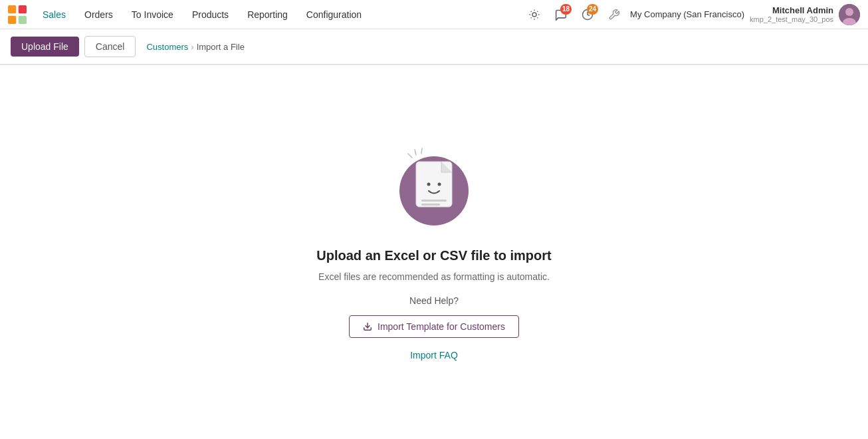 The image size is (868, 439). I want to click on main-nav: Sales Orders To Invoice Products Reporti…, so click(278, 15).